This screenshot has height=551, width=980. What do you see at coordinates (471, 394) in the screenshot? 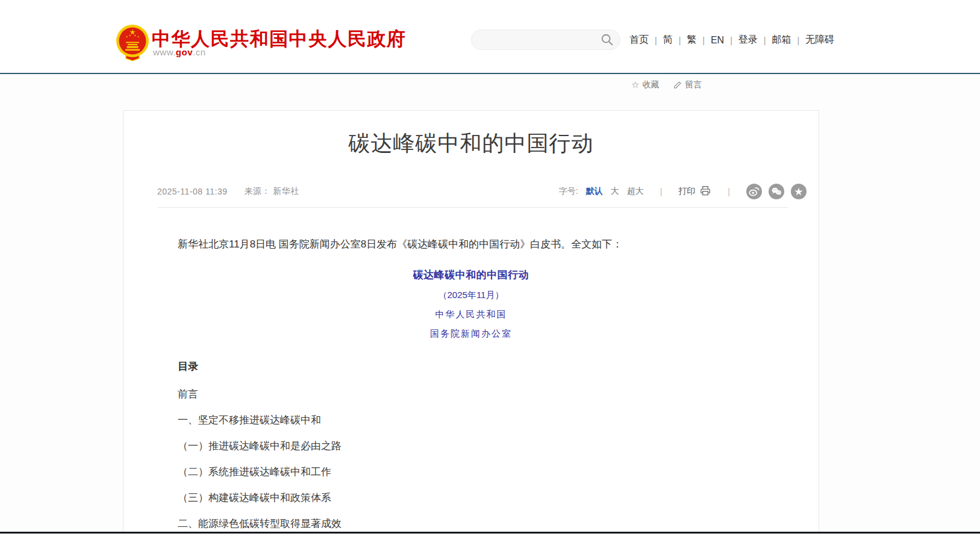
I see `toc-item-preface: 前言` at bounding box center [471, 394].